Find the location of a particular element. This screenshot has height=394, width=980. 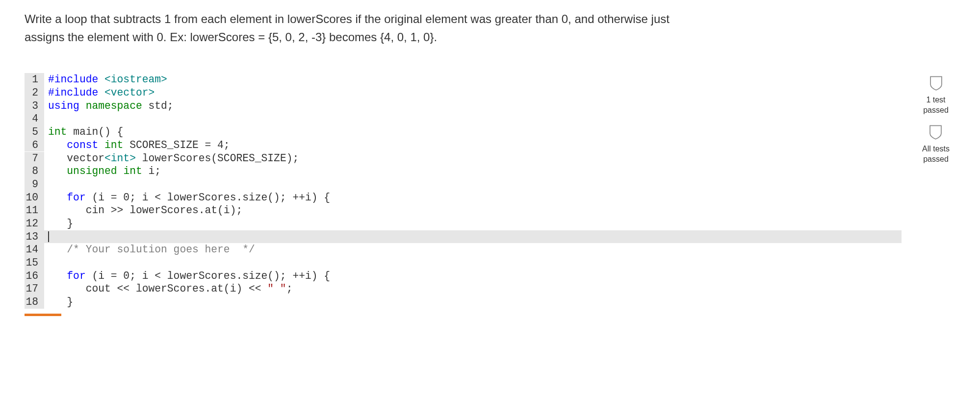

code-line: 10 for (i = 0; i < lowerScores.size(); +… is located at coordinates (463, 198).